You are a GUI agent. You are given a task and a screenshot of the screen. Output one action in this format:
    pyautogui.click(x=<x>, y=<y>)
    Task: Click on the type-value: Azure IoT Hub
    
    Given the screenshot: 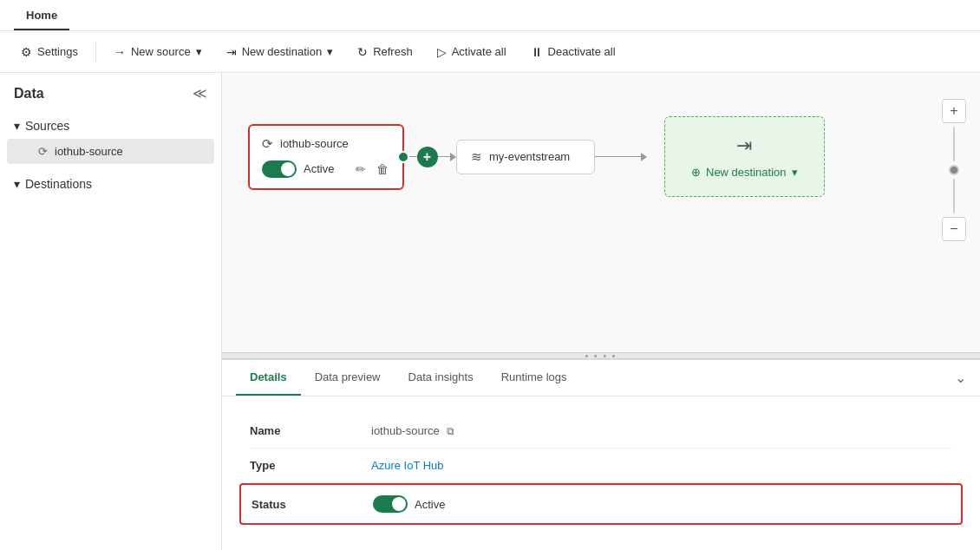 What is the action you would take?
    pyautogui.click(x=408, y=465)
    